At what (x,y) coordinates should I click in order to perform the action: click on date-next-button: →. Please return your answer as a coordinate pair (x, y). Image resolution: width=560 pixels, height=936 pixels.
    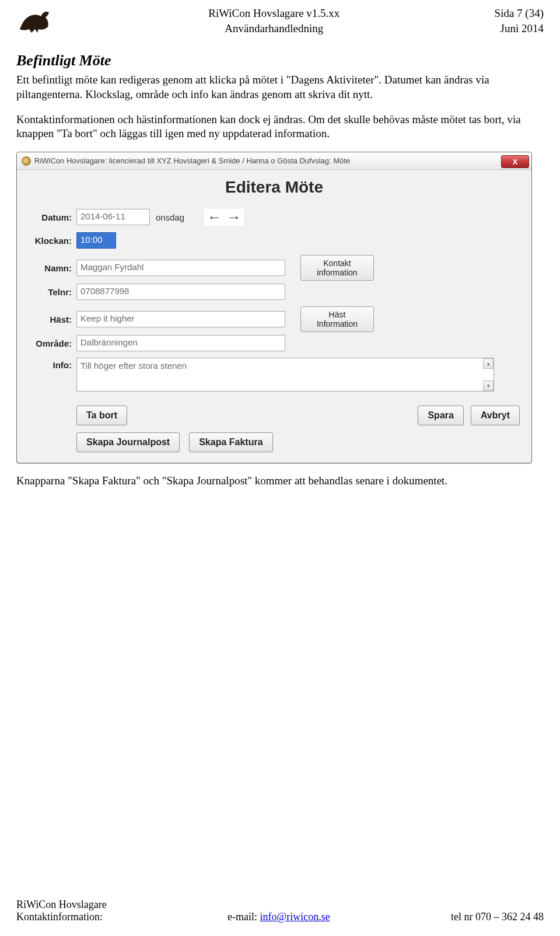
    Looking at the image, I should click on (234, 217).